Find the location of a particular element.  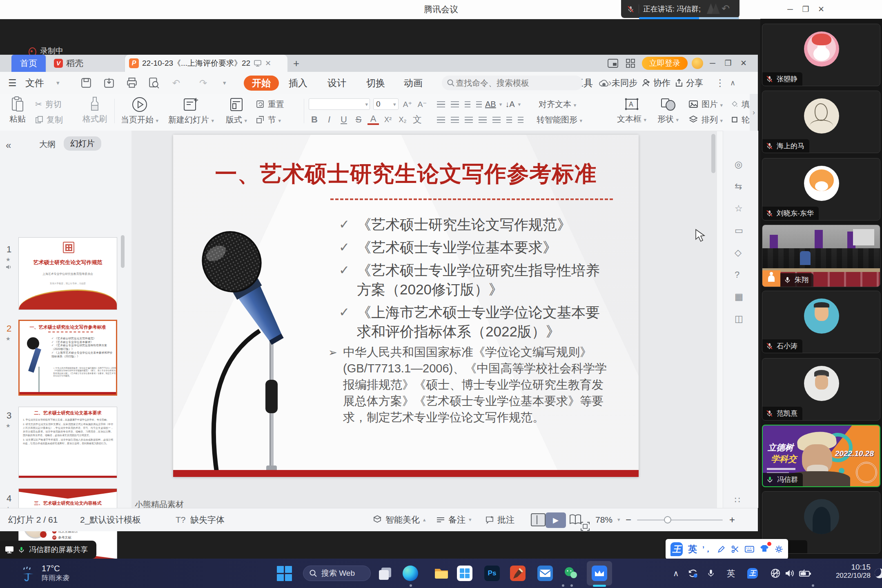

tab-docer: V 稻壳 is located at coordinates (85, 63).